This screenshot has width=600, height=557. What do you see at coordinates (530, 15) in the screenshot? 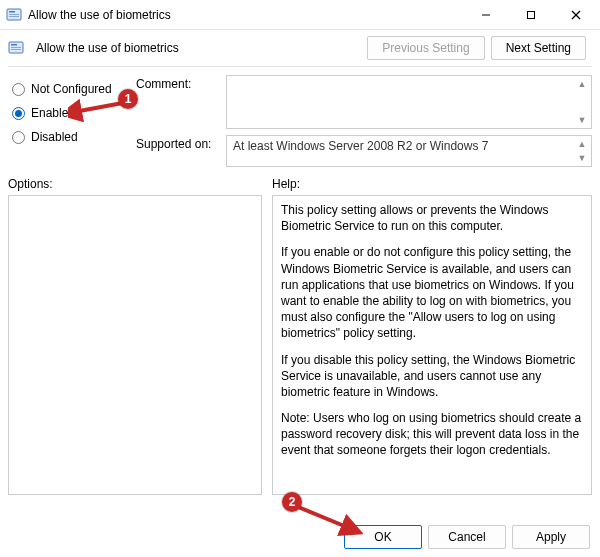
I see `maximize-button` at bounding box center [530, 15].